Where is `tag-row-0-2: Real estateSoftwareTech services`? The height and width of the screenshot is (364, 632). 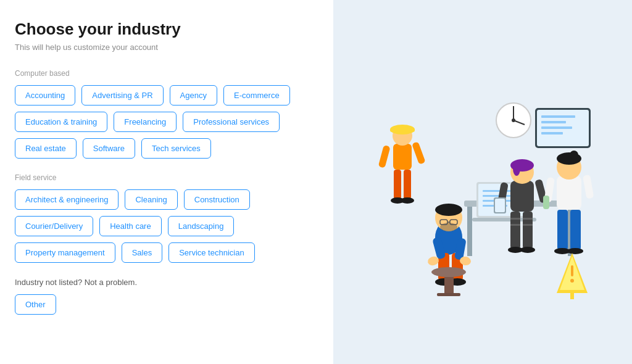
tag-row-0-2: Real estateSoftwareTech services is located at coordinates (164, 148).